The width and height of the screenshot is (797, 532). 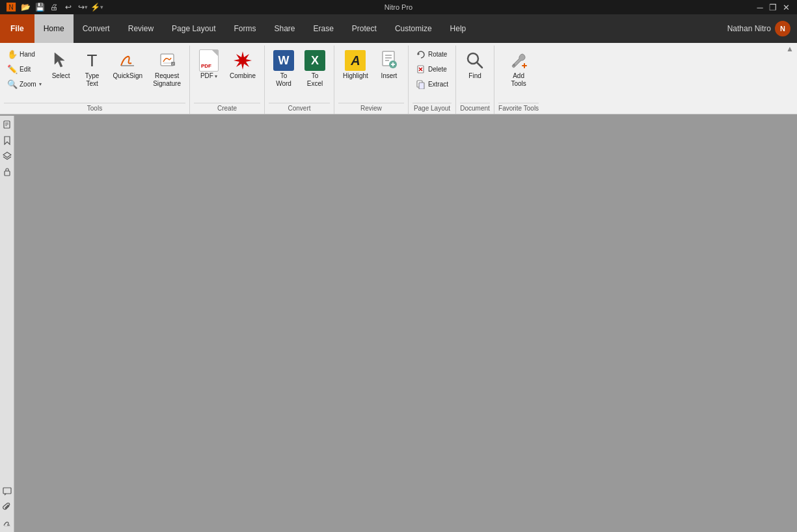 What do you see at coordinates (97, 7) in the screenshot?
I see `qa-extra-icon: ⚡▾` at bounding box center [97, 7].